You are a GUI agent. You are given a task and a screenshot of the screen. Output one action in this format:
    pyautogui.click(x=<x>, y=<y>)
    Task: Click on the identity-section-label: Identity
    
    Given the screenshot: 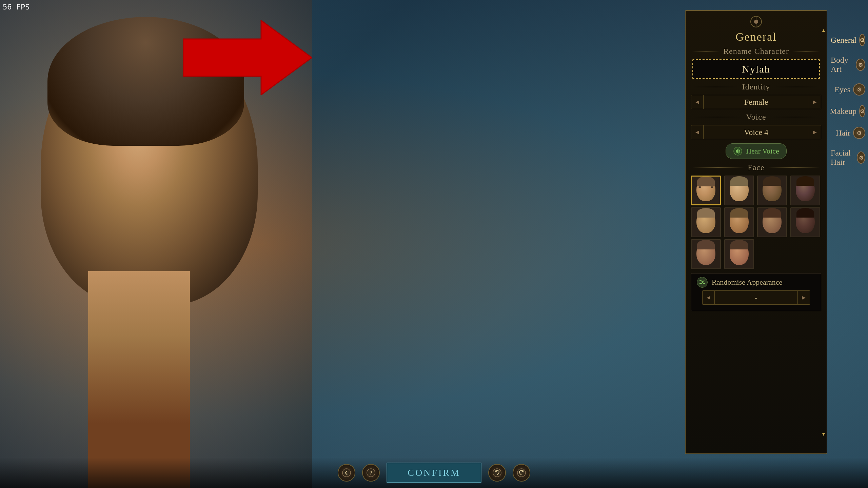 What is the action you would take?
    pyautogui.click(x=756, y=87)
    